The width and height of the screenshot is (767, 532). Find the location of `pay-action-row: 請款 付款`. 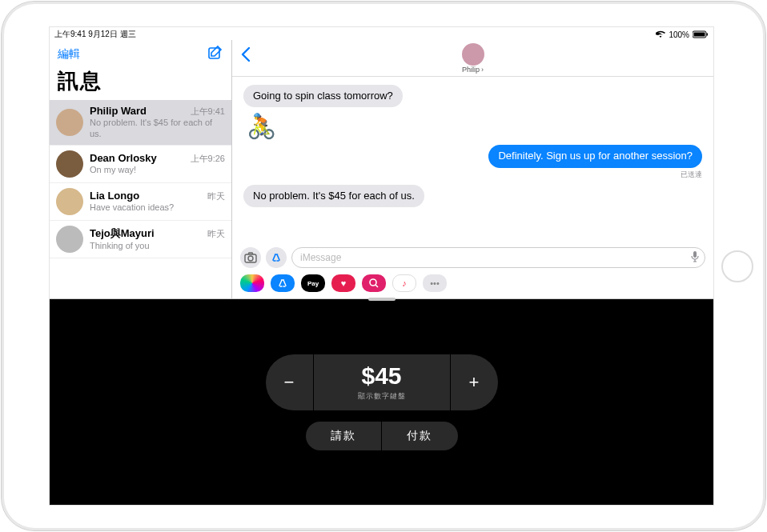

pay-action-row: 請款 付款 is located at coordinates (382, 436).